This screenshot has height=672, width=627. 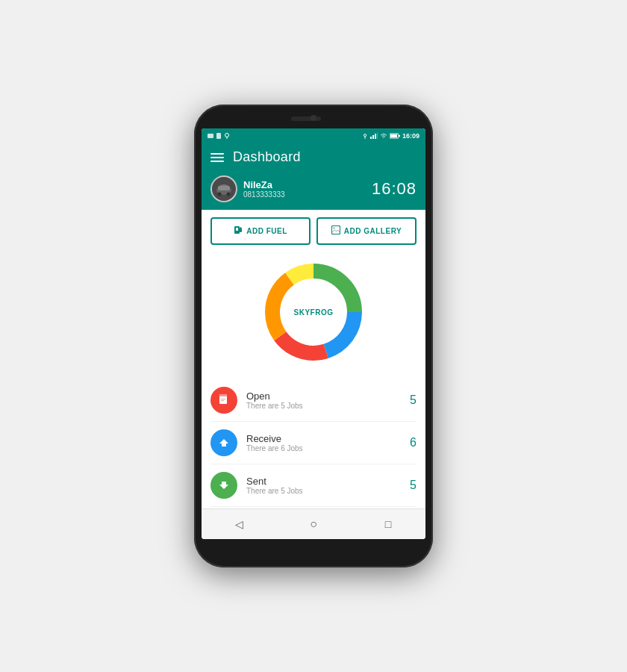 I want to click on sent-job-title: Sent, so click(x=324, y=481).